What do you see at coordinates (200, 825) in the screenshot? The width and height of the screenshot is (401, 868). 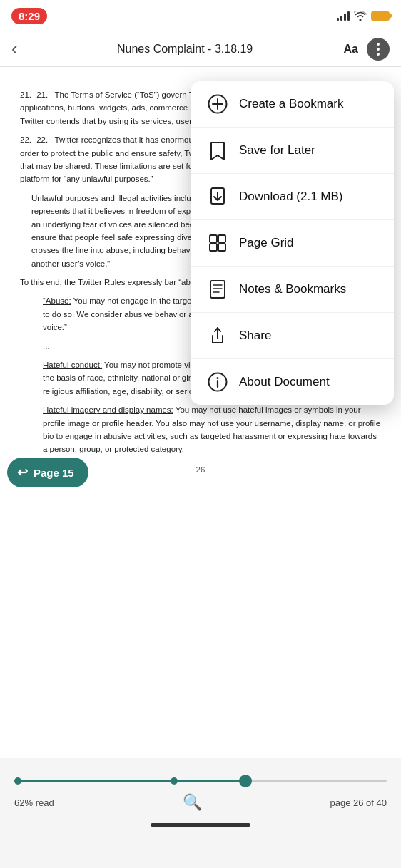 I see `home-indicator` at bounding box center [200, 825].